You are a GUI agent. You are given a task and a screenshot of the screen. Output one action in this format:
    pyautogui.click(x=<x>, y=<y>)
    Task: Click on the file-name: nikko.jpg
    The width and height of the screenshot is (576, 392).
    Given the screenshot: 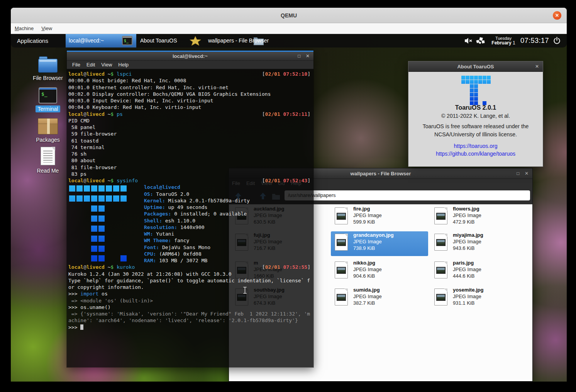 What is the action you would take?
    pyautogui.click(x=364, y=263)
    